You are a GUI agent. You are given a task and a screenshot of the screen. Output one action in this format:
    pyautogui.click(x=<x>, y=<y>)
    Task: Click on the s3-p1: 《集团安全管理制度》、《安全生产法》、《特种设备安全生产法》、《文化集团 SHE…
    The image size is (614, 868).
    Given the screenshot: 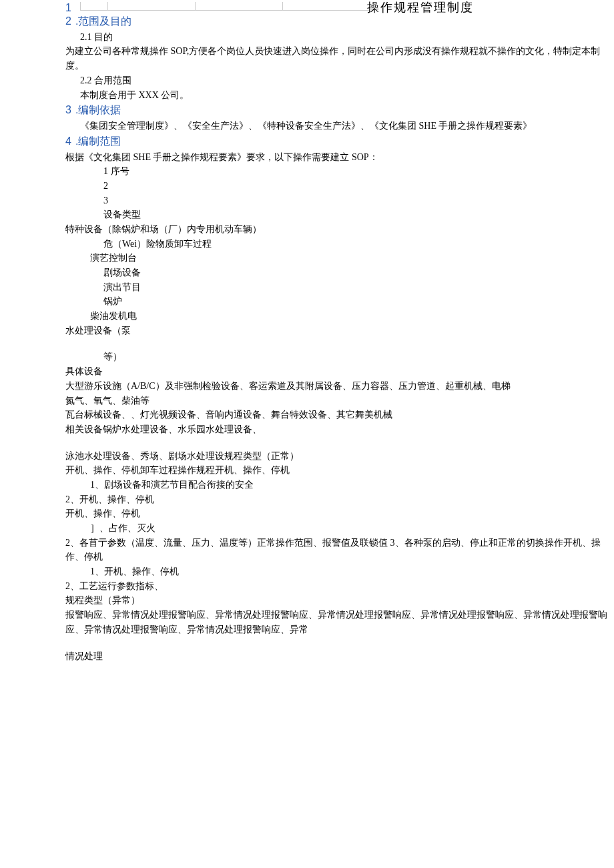 What is the action you would take?
    pyautogui.click(x=307, y=126)
    